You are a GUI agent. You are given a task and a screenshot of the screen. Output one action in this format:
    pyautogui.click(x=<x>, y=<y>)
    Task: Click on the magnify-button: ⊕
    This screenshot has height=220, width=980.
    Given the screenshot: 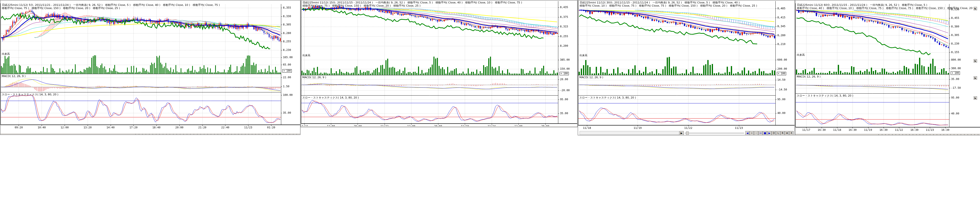 What is the action you would take?
    pyautogui.click(x=787, y=133)
    